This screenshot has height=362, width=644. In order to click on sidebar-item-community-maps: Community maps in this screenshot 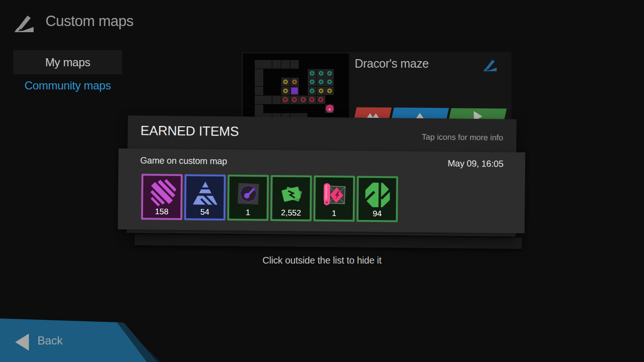, I will do `click(68, 86)`.